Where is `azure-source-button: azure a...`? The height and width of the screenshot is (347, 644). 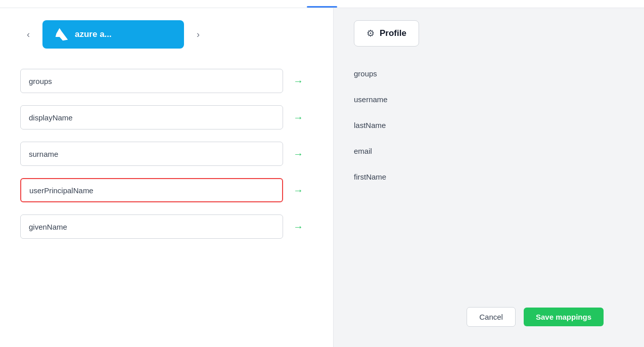
azure-source-button: azure a... is located at coordinates (113, 34).